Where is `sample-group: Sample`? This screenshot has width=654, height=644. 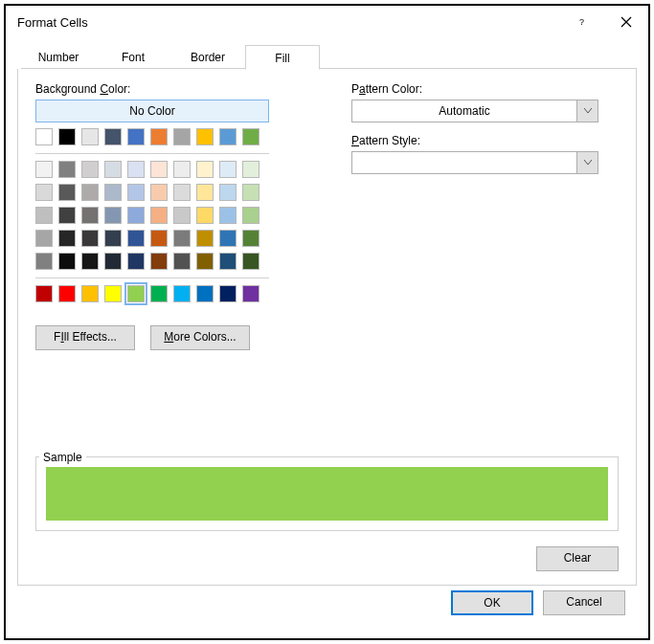
sample-group: Sample is located at coordinates (327, 487).